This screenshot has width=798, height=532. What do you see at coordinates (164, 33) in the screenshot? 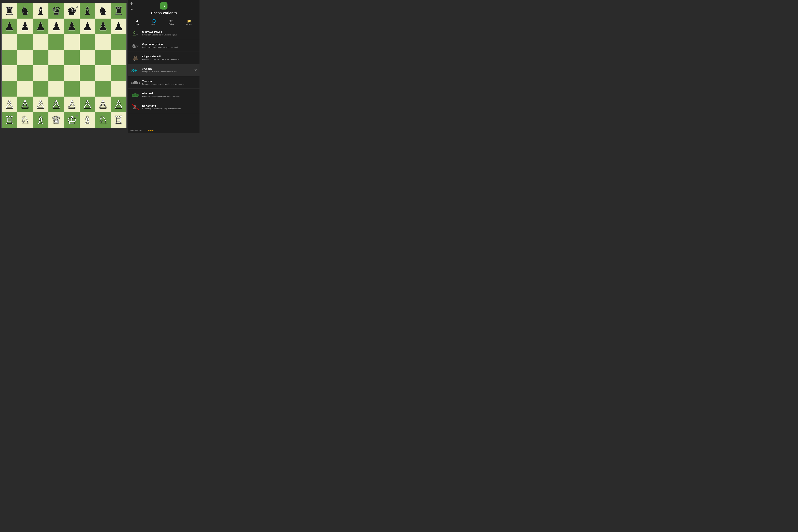
I see `variant-item-sideways-pawns: ♙→Sideways PawnsPawns can also move side…` at bounding box center [164, 33].